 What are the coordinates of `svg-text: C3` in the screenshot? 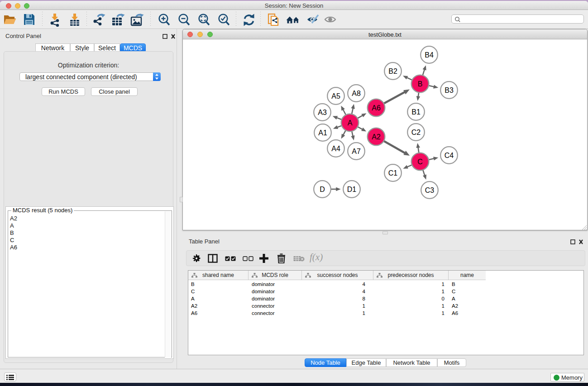 It's located at (430, 190).